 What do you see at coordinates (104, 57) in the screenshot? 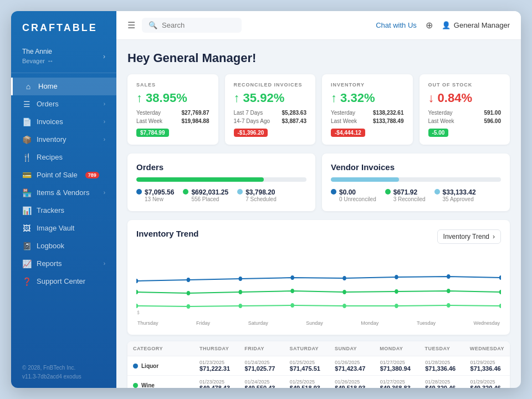
I see `account-chevron: ›` at bounding box center [104, 57].